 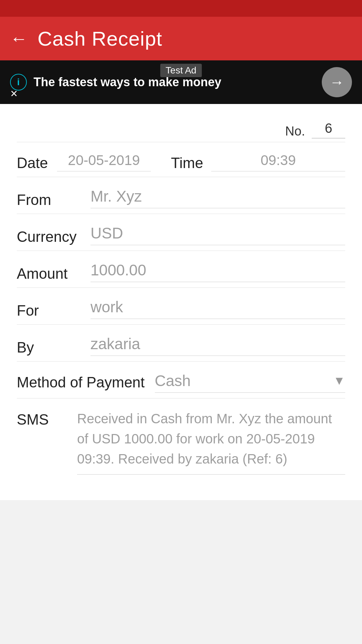 What do you see at coordinates (181, 380) in the screenshot?
I see `payment-row: Method of Payment Cash ▼` at bounding box center [181, 380].